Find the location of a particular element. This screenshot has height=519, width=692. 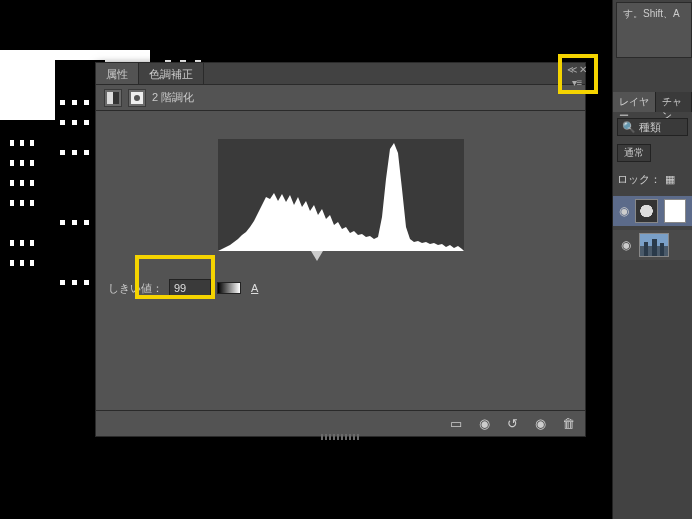

threshold-input is located at coordinates (190, 288).